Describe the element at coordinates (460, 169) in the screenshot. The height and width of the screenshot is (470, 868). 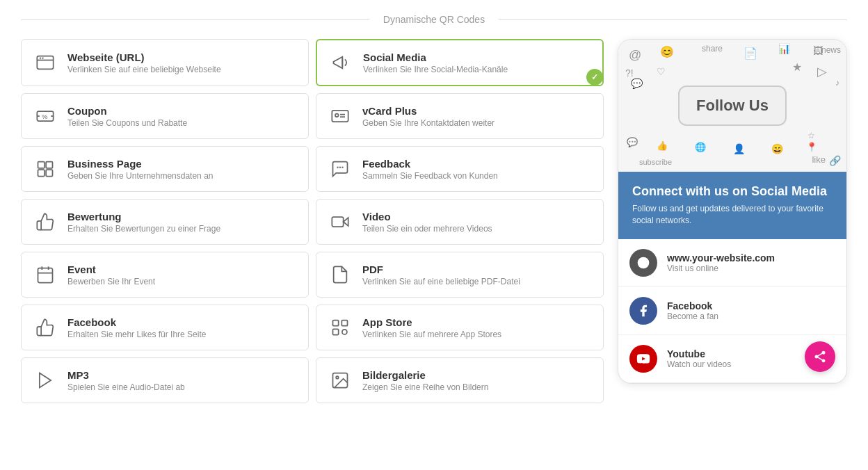
I see `card-feedback: Feedback Sammeln Sie Feedback von Kunden` at that location.